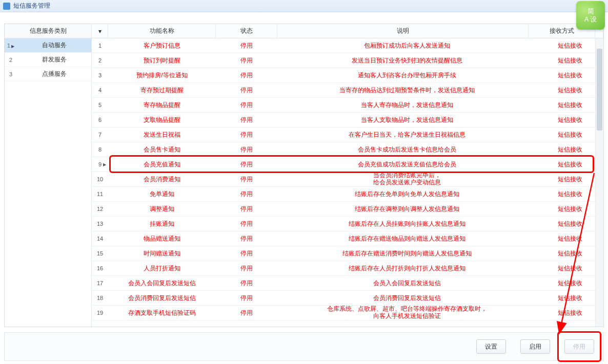 This screenshot has width=608, height=364. Describe the element at coordinates (348, 179) in the screenshot. I see `table-row: 10会员消费通知停用当会员消费结账完毕后，给会员发送账户变动信息短信接收` at that location.